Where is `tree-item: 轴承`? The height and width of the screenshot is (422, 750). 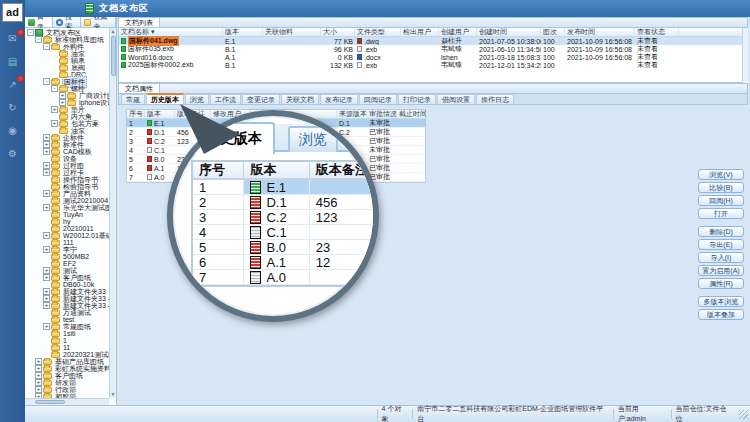 tree-item: 轴承 is located at coordinates (67, 60).